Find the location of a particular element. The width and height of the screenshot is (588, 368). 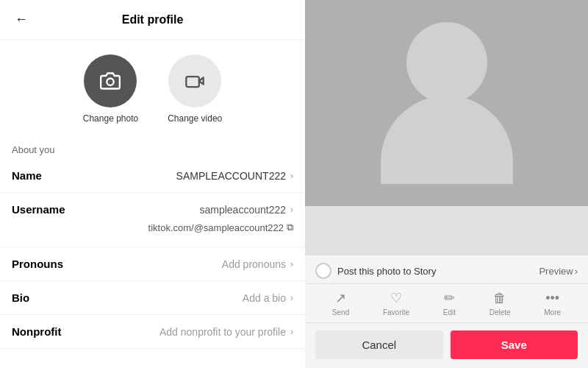

action-icons-row: ↗ Send ♡ Favorite ✏ Edit 🗑 Delete ••• Mo… is located at coordinates (447, 303).